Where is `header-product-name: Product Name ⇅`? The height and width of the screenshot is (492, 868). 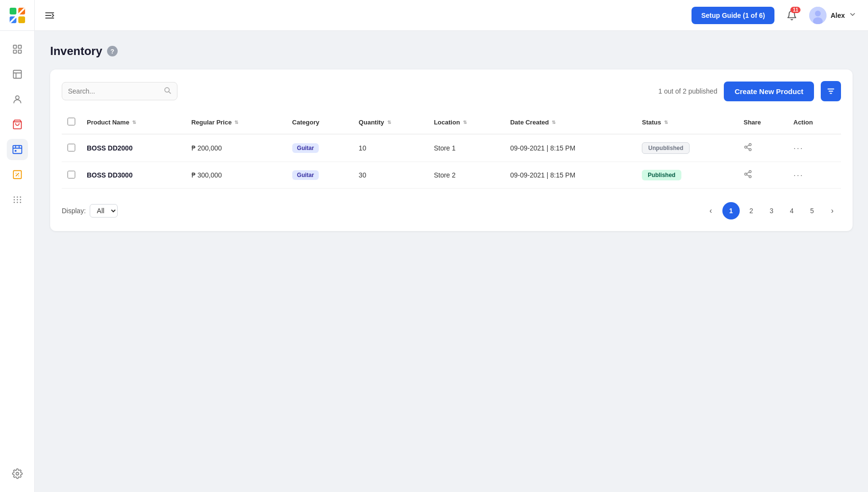 header-product-name: Product Name ⇅ is located at coordinates (133, 123).